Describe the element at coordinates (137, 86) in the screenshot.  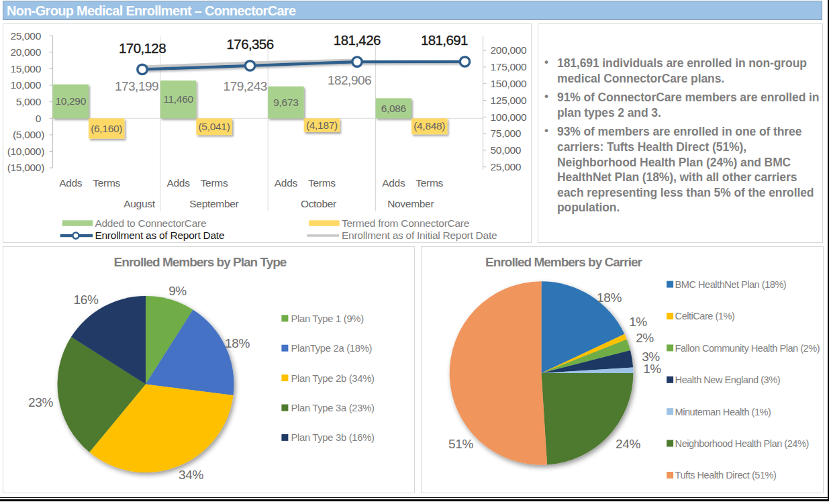
I see `svg-text: 173,199` at that location.